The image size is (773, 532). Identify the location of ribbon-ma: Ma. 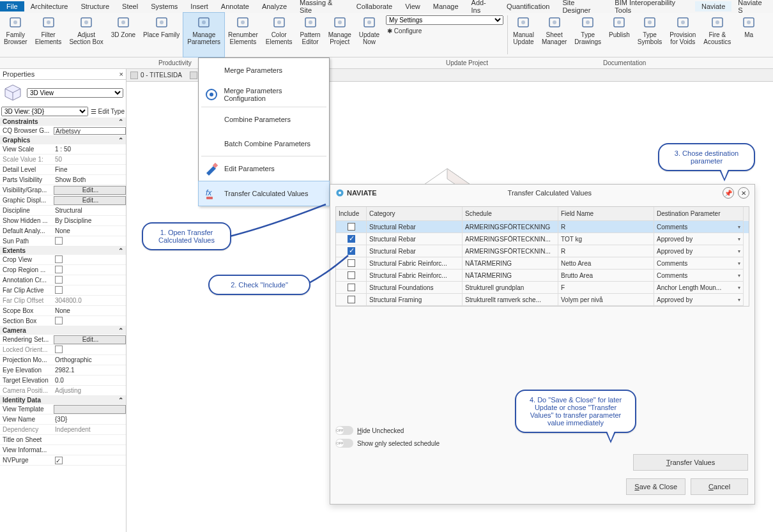
(749, 34).